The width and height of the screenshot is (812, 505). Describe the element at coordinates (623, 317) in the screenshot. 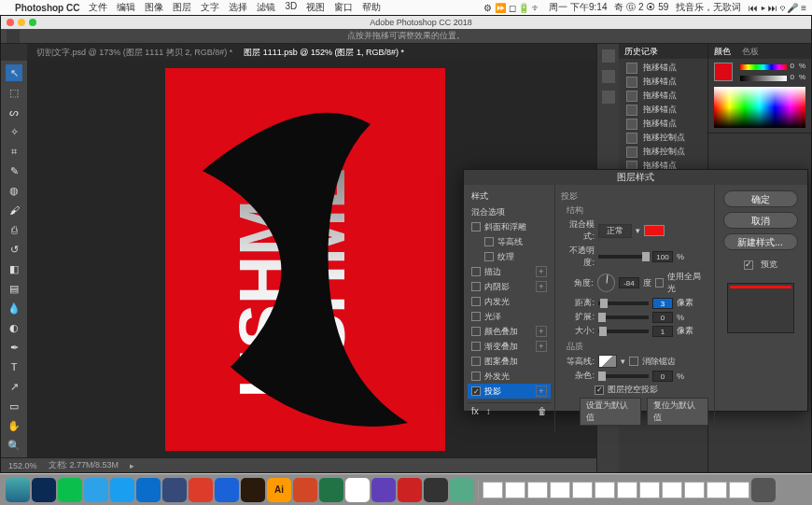

I see `spread-slider` at that location.